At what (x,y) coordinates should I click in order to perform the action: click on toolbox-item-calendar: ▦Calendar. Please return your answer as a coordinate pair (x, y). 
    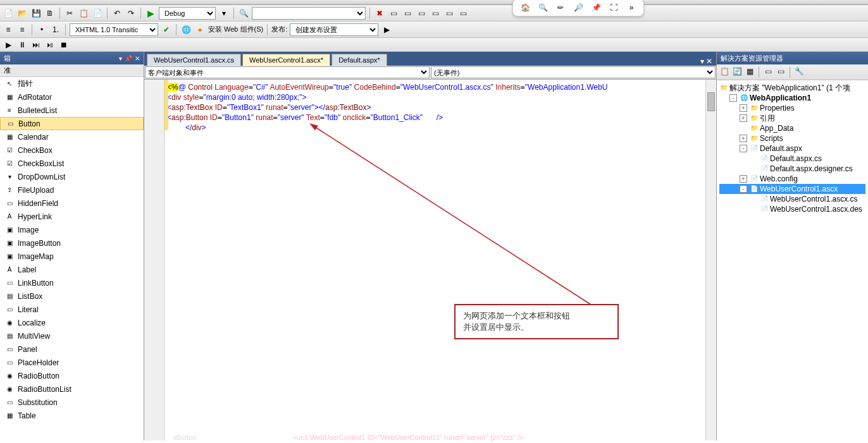
    Looking at the image, I should click on (72, 137).